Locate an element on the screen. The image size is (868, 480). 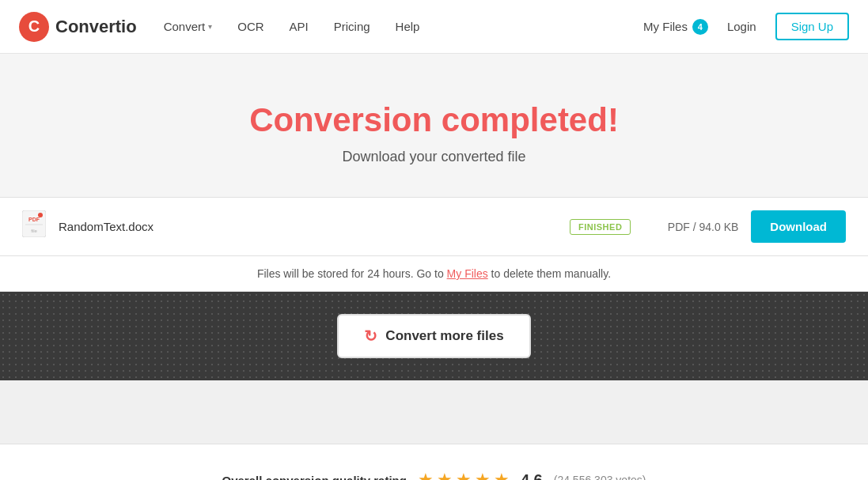
logo-link: C Convertio is located at coordinates (78, 27).